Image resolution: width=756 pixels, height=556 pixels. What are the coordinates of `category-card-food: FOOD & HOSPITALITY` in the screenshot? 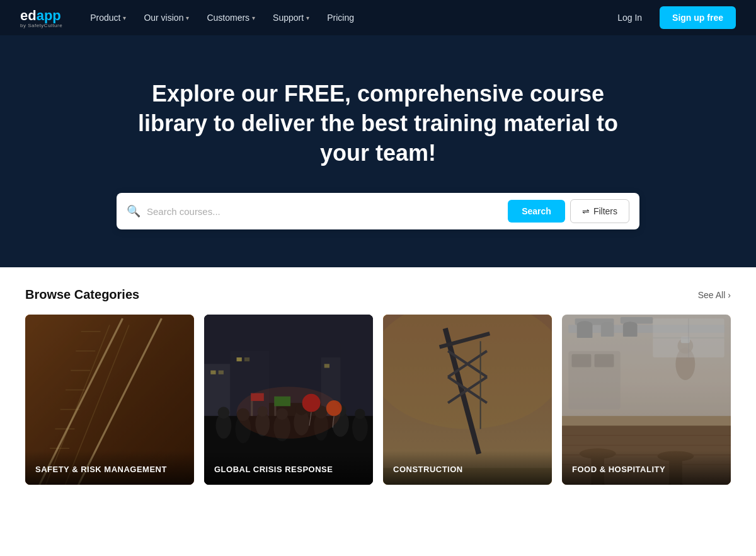 It's located at (646, 400).